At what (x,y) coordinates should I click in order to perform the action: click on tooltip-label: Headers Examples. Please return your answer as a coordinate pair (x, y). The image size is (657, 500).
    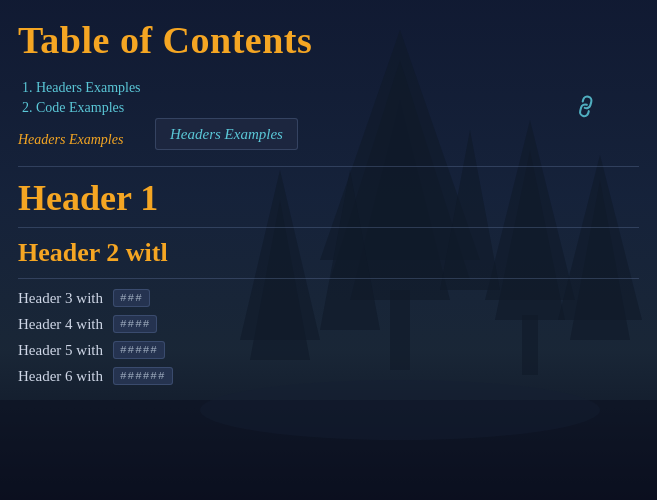
    Looking at the image, I should click on (226, 134).